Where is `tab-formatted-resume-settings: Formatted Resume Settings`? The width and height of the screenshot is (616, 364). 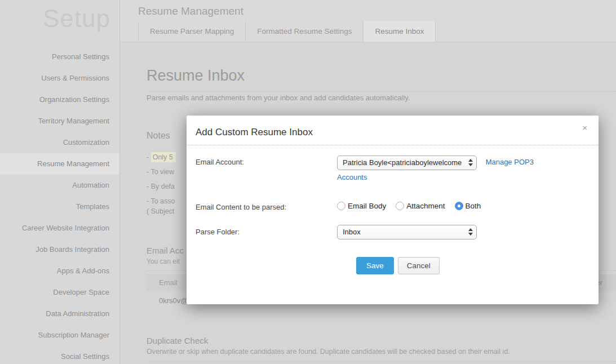
tab-formatted-resume-settings: Formatted Resume Settings is located at coordinates (304, 32).